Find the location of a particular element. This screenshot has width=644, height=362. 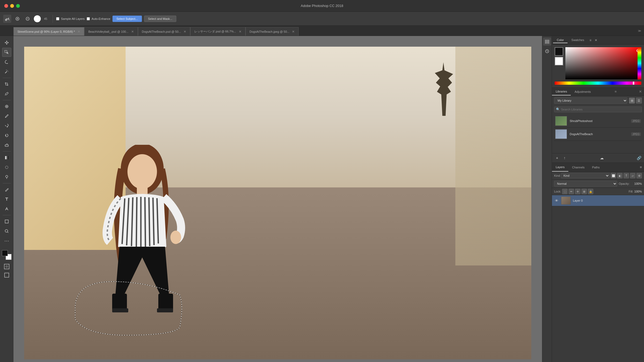

filter-smart-icon: ⚙ is located at coordinates (639, 176).